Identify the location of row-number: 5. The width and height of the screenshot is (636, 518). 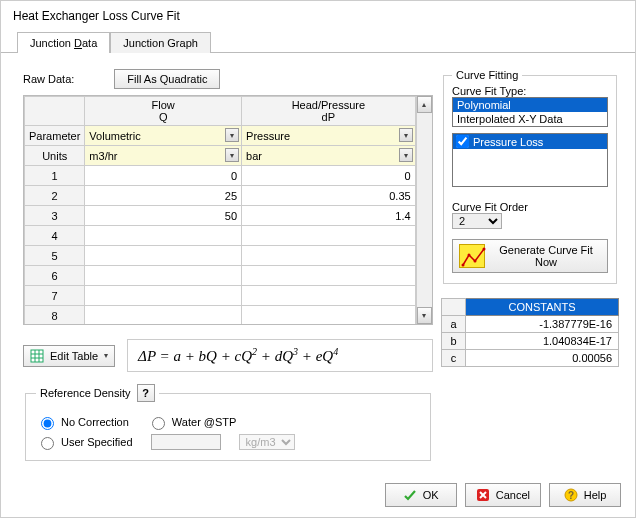
(55, 256).